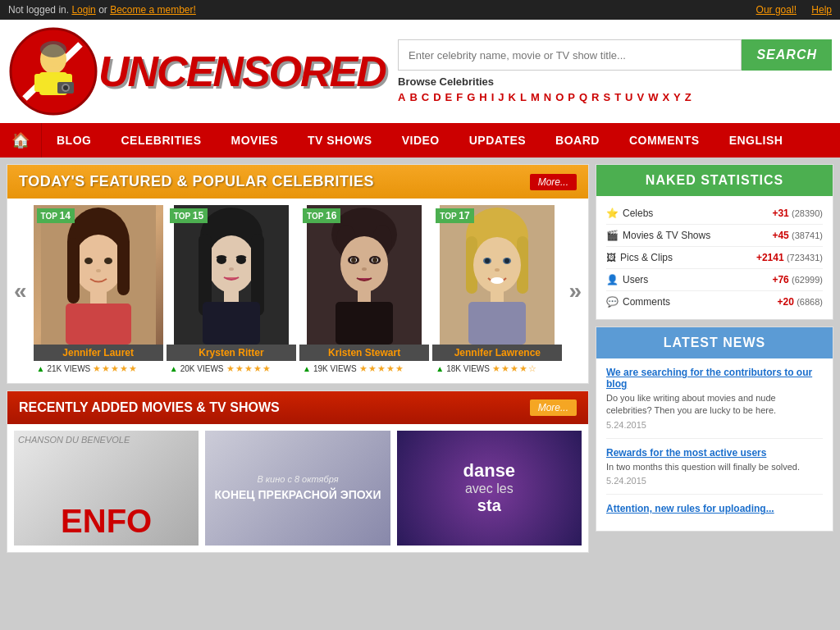 The width and height of the screenshot is (840, 630). Describe the element at coordinates (553, 408) in the screenshot. I see `movies-more-button: More...` at that location.